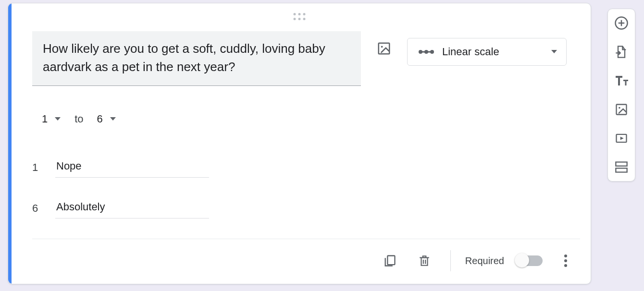  What do you see at coordinates (621, 138) in the screenshot?
I see `add-video-button` at bounding box center [621, 138].